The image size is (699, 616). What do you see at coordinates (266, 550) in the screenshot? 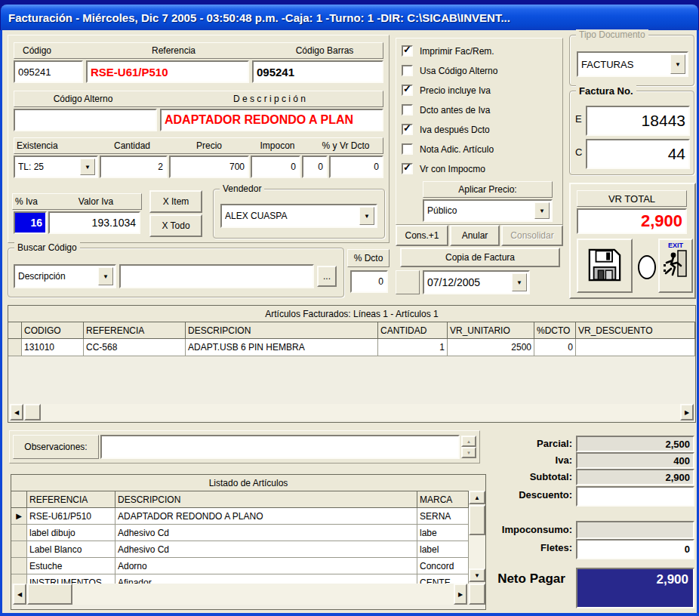
I see `cell-descripcion: Adhesivo Cd` at bounding box center [266, 550].